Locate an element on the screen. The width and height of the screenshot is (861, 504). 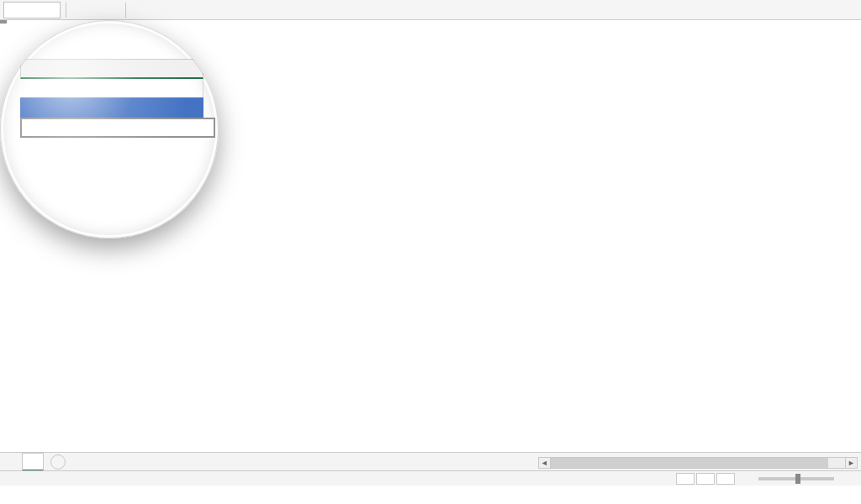
name-box is located at coordinates (32, 10).